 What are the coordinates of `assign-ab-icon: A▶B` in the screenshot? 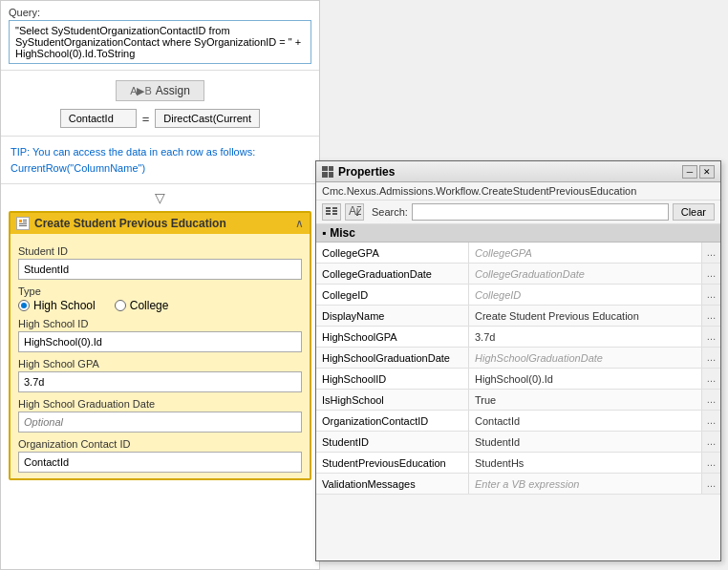 It's located at (141, 92).